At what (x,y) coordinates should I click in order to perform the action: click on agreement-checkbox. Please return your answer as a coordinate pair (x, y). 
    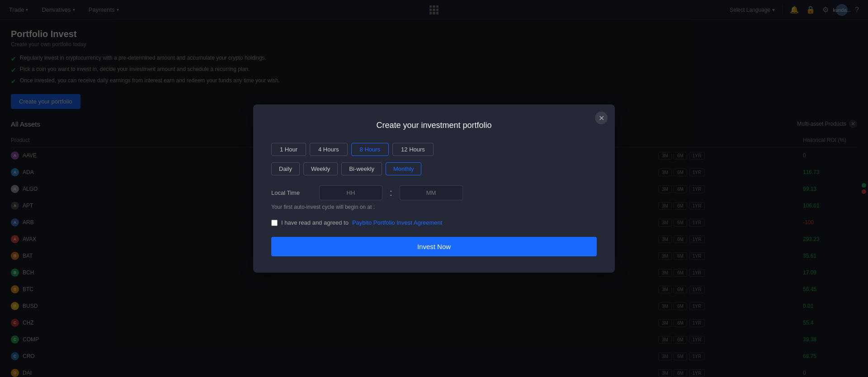
    Looking at the image, I should click on (274, 223).